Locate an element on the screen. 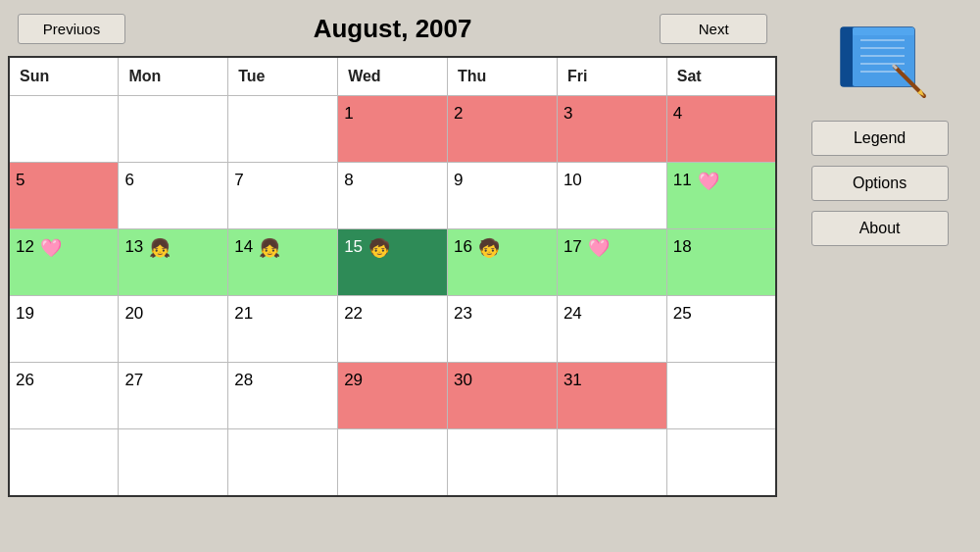 This screenshot has width=980, height=552. day-number: 2 is located at coordinates (459, 114).